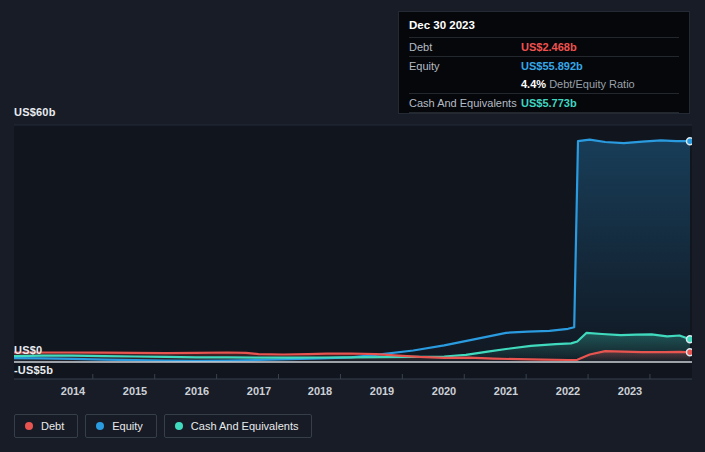 This screenshot has width=705, height=452. What do you see at coordinates (197, 391) in the screenshot?
I see `x-axis-label-2016: 2016` at bounding box center [197, 391].